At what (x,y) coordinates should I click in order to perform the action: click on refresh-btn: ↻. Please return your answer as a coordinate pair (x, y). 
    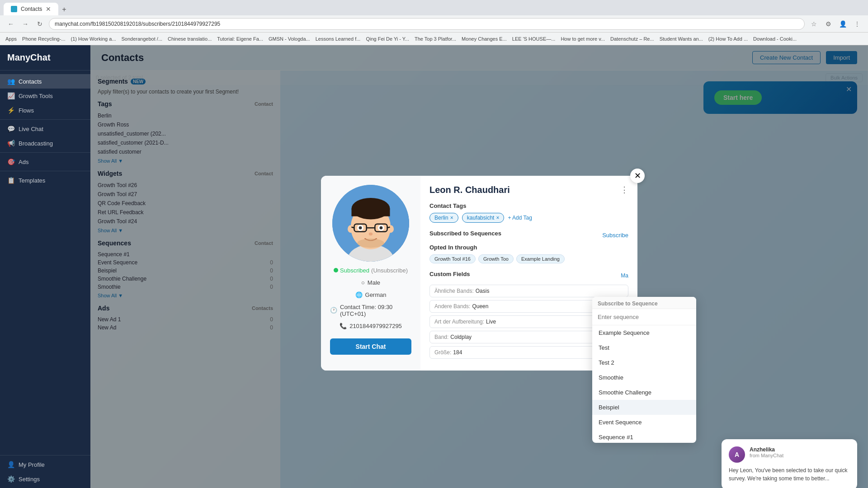
    Looking at the image, I should click on (40, 24).